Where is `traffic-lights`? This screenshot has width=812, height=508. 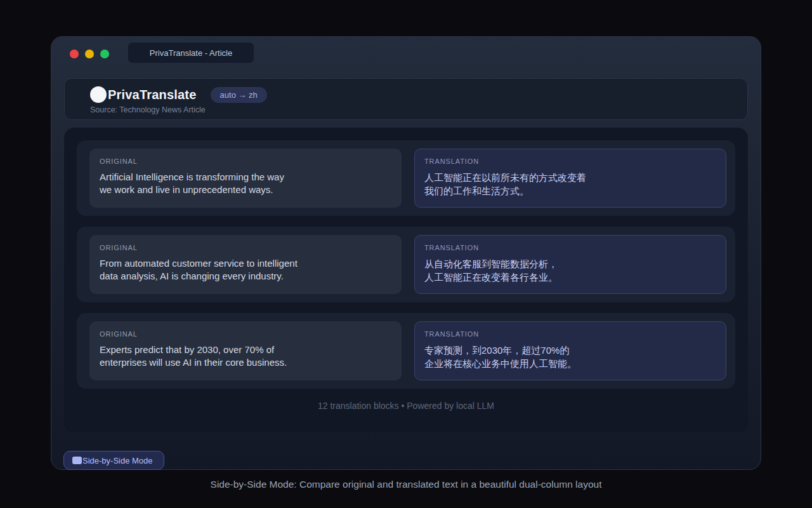
traffic-lights is located at coordinates (89, 54).